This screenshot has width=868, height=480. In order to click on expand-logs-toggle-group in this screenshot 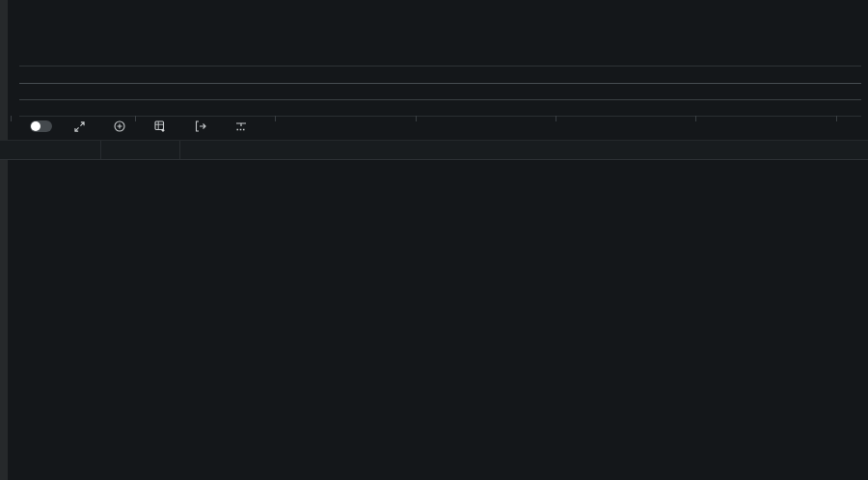, I will do `click(38, 126)`.